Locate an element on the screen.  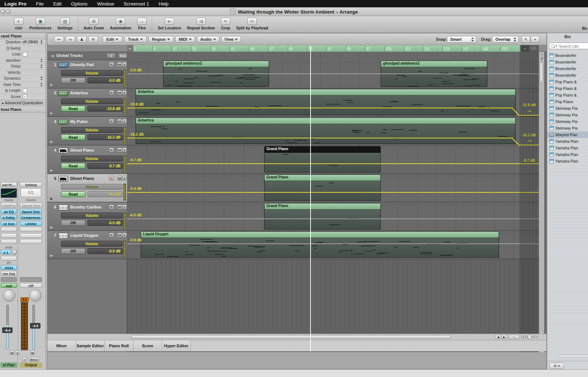
track-header-breathy-carillon-6: 6Breathy CarillonRMSVolumeOff-6.0 dB▶ is located at coordinates (87, 217).